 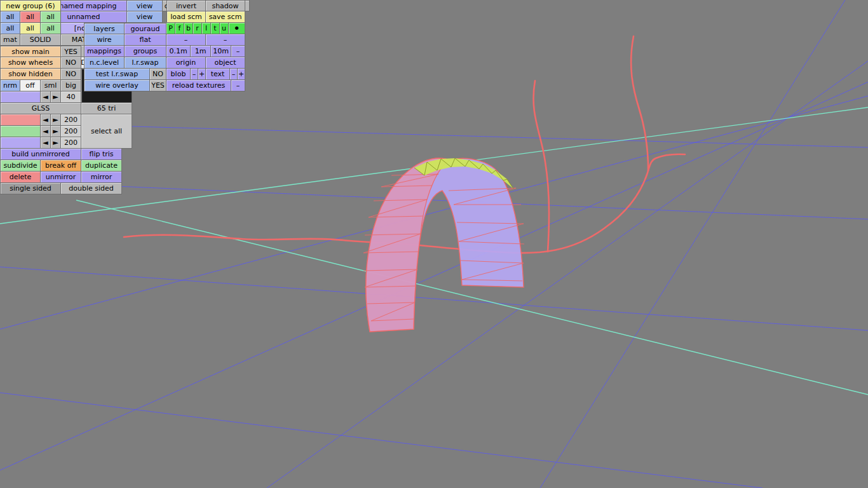 I want to click on grid-1m: 1m, so click(x=201, y=51).